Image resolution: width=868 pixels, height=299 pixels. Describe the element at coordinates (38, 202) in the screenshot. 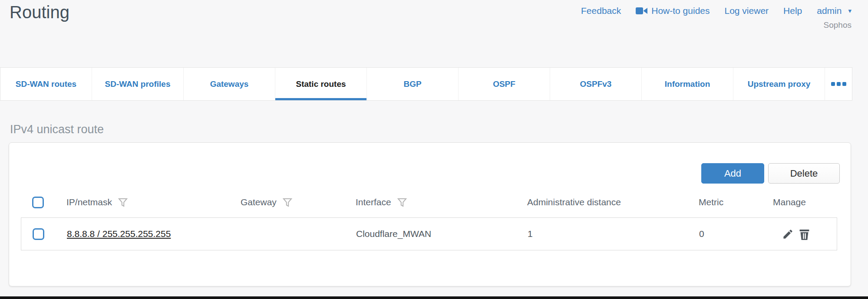

I see `select-all-checkbox` at that location.